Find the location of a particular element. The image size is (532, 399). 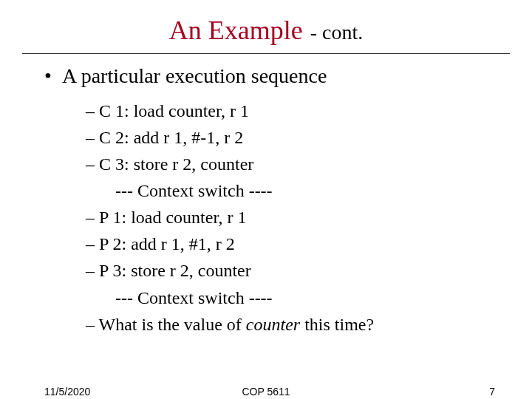

question-emphasis: counter is located at coordinates (273, 324).